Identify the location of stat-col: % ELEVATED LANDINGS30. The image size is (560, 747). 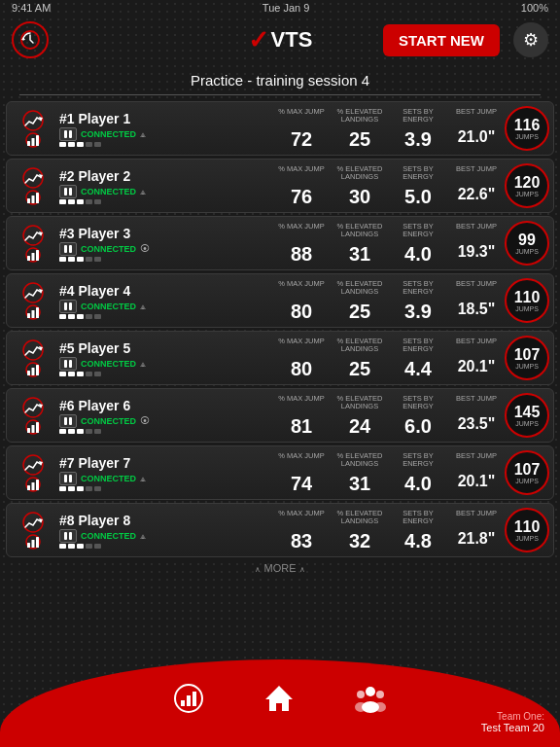
(360, 186).